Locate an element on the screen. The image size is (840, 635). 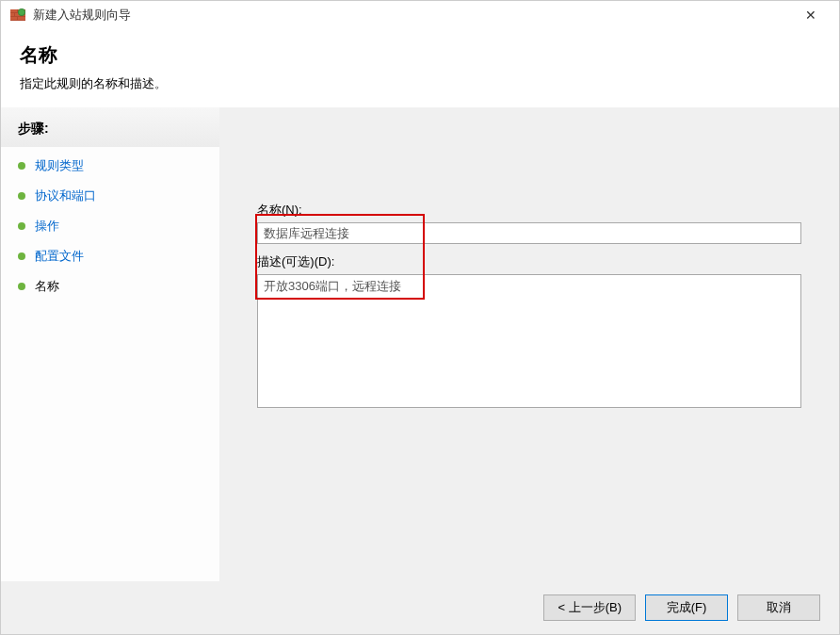
cancel-button: 取消 is located at coordinates (779, 608).